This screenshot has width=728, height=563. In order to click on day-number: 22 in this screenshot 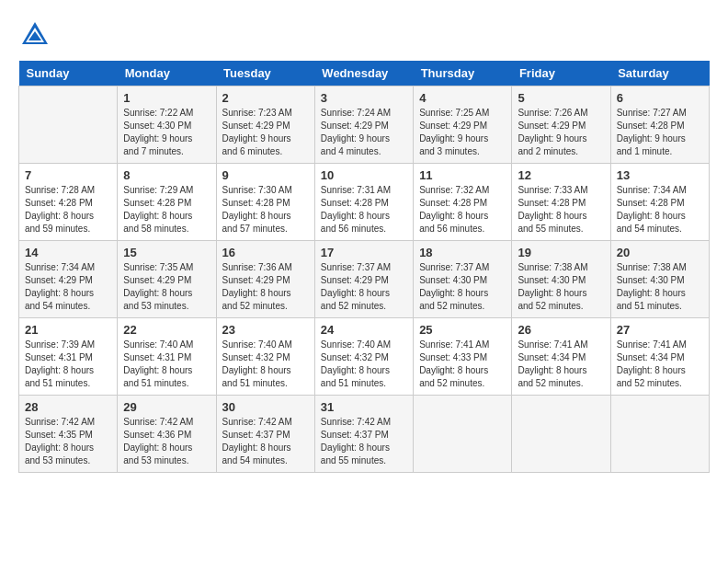, I will do `click(166, 329)`.